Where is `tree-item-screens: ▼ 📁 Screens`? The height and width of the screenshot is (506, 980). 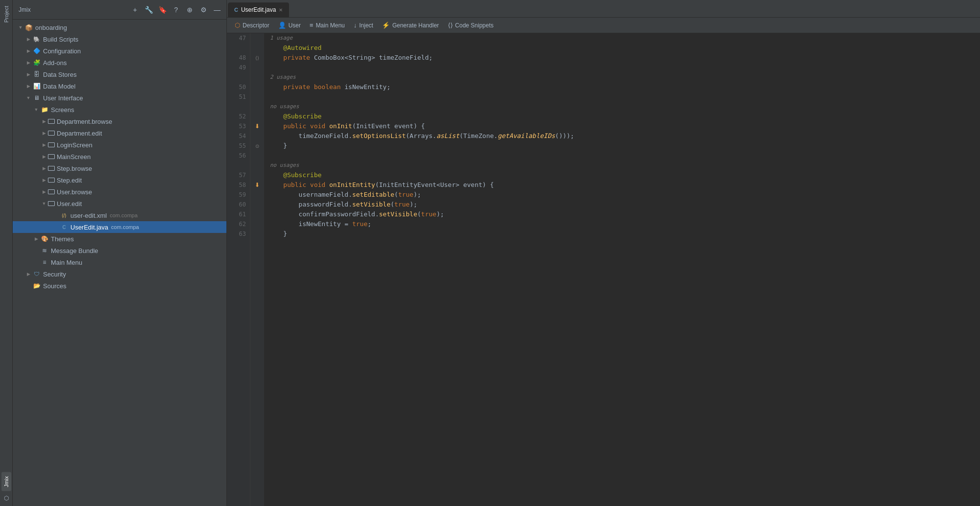 tree-item-screens: ▼ 📁 Screens is located at coordinates (119, 110).